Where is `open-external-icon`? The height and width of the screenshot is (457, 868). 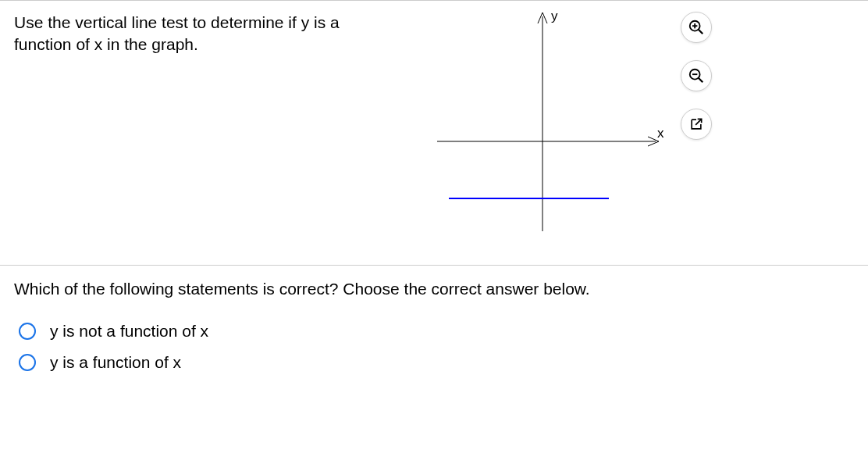 open-external-icon is located at coordinates (696, 124).